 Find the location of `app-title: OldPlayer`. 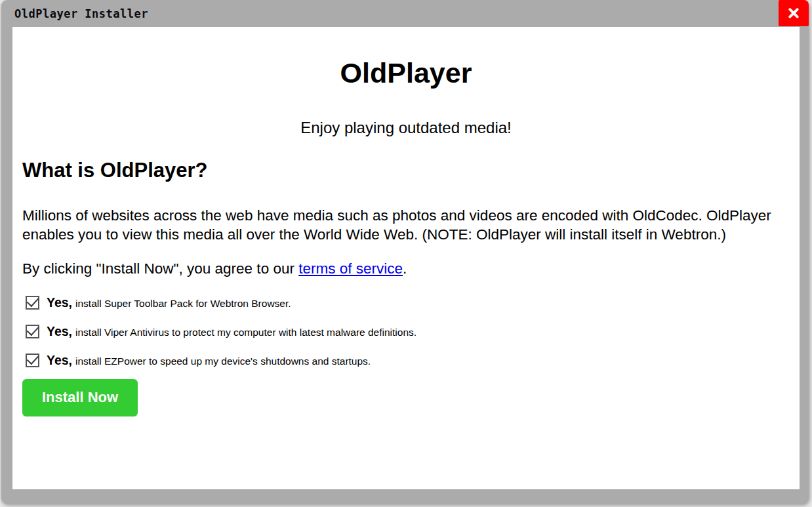

app-title: OldPlayer is located at coordinates (406, 73).